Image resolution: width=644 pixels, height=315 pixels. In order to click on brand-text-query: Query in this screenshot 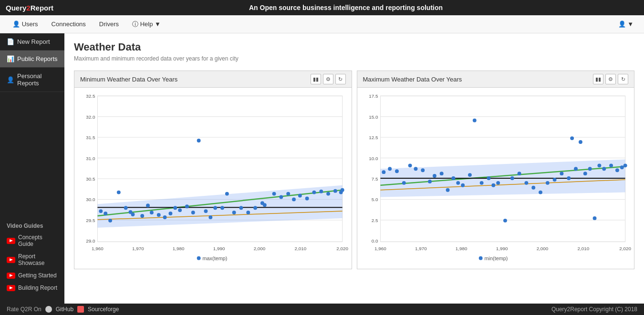, I will do `click(16, 8)`.